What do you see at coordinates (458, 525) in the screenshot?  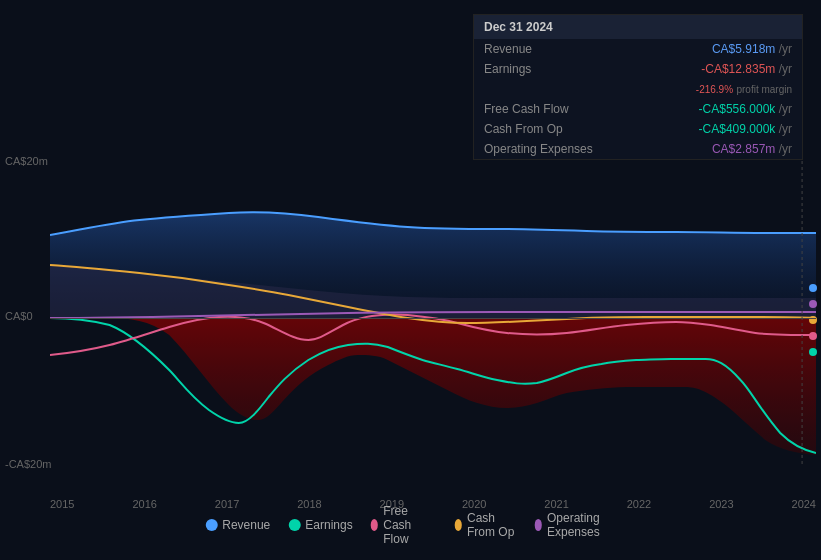 I see `legend-dot-cashfromop` at bounding box center [458, 525].